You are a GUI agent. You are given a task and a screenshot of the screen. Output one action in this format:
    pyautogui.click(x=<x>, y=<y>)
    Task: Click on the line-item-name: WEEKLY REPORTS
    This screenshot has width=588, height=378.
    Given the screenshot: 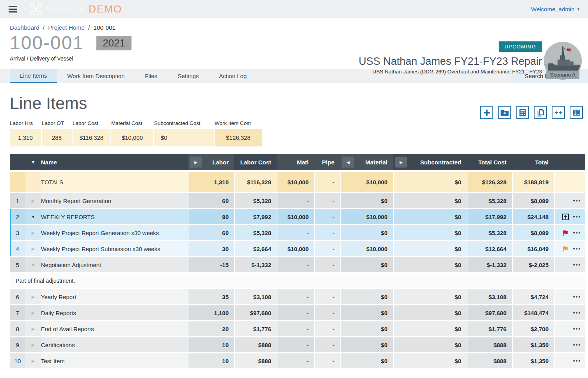 What is the action you would take?
    pyautogui.click(x=114, y=217)
    